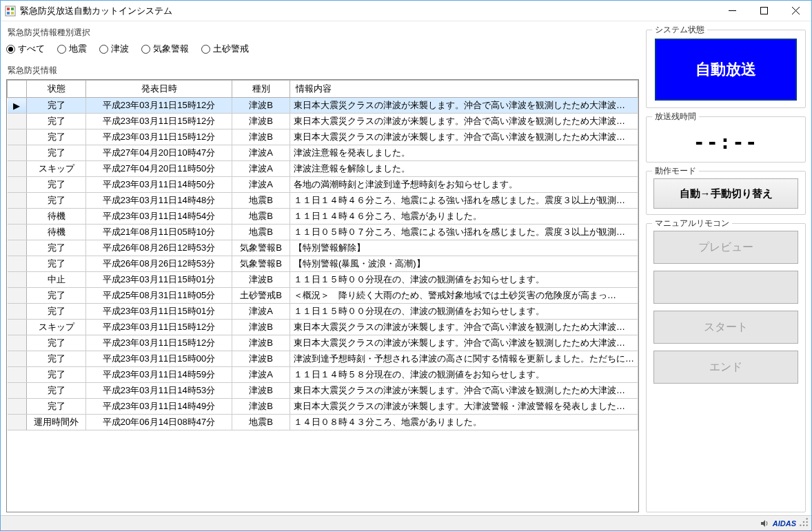  Describe the element at coordinates (159, 138) in the screenshot. I see `cell-date: 平成23年03月11日15時12分` at that location.